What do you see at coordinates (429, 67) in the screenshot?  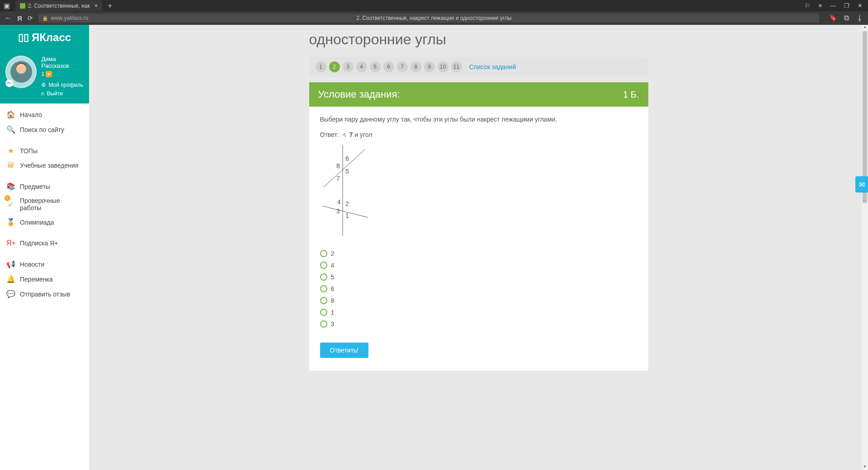 I see `step-9: 9` at bounding box center [429, 67].